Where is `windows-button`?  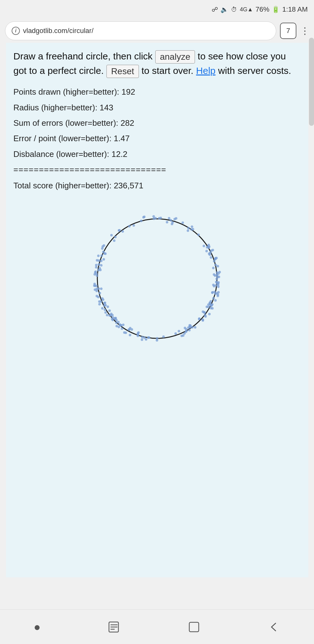 windows-button is located at coordinates (194, 627).